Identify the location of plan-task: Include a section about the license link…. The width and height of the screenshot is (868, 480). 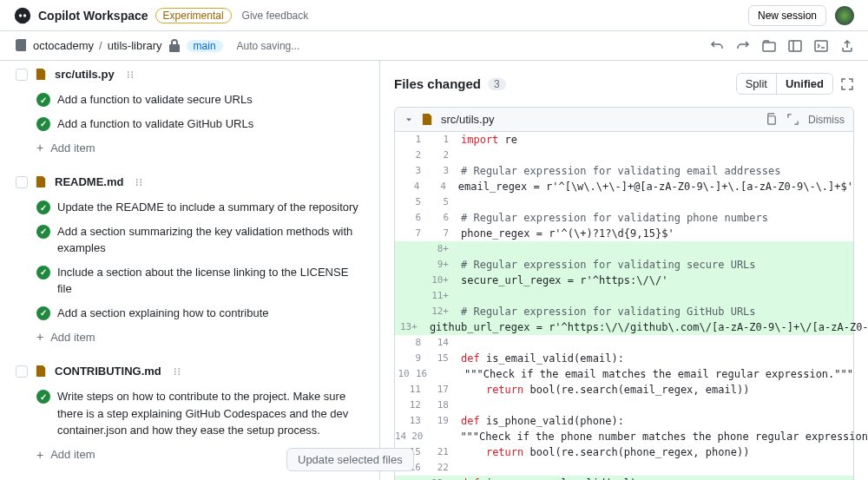
(189, 281).